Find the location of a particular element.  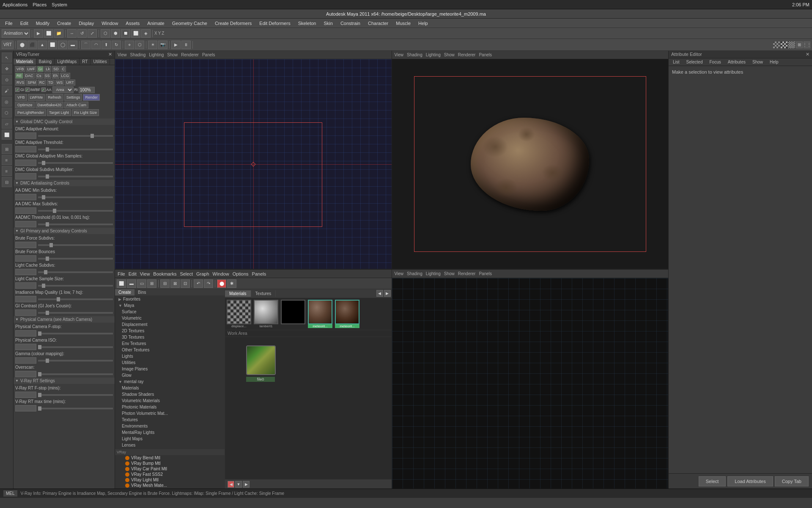

iso-slider is located at coordinates (75, 347).